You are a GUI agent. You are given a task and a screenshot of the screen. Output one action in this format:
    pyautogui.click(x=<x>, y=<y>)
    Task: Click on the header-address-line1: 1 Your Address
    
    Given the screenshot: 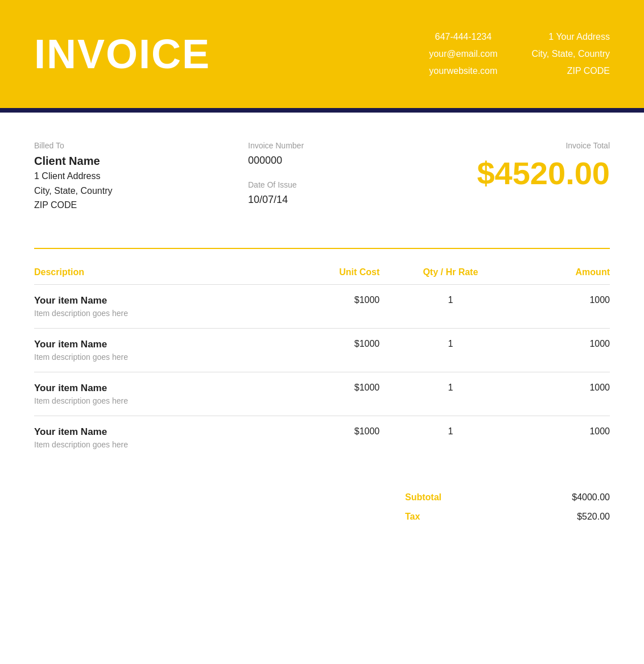 What is the action you would take?
    pyautogui.click(x=571, y=37)
    